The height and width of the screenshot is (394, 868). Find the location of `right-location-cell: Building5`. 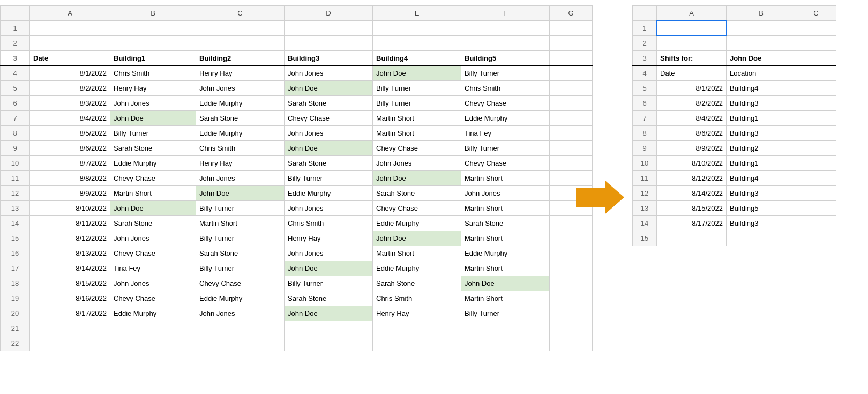

right-location-cell: Building5 is located at coordinates (761, 209).